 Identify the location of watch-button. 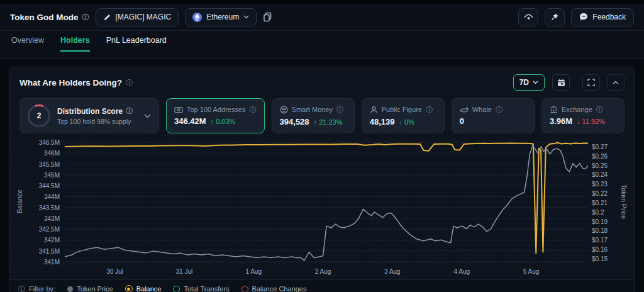
(528, 18).